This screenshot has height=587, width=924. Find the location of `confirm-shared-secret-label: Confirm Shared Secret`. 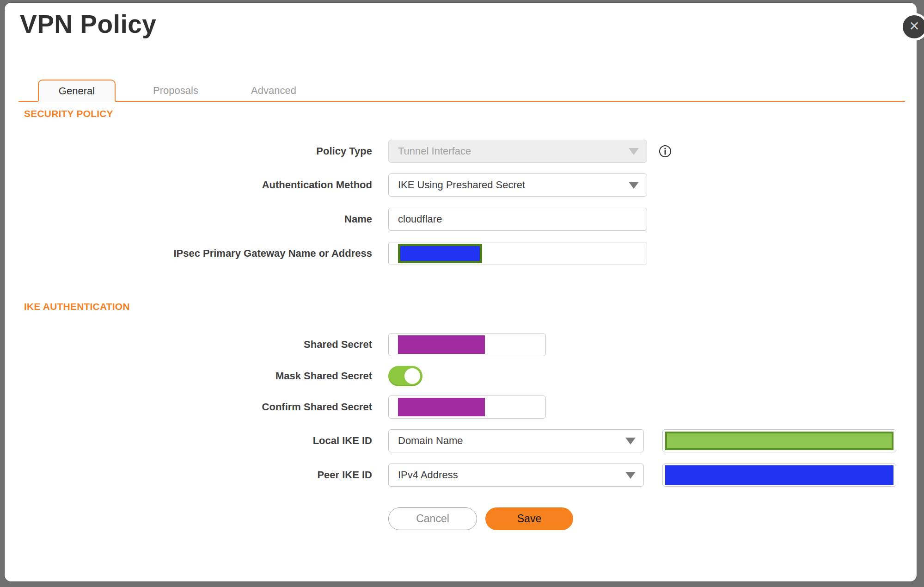

confirm-shared-secret-label: Confirm Shared Secret is located at coordinates (189, 407).